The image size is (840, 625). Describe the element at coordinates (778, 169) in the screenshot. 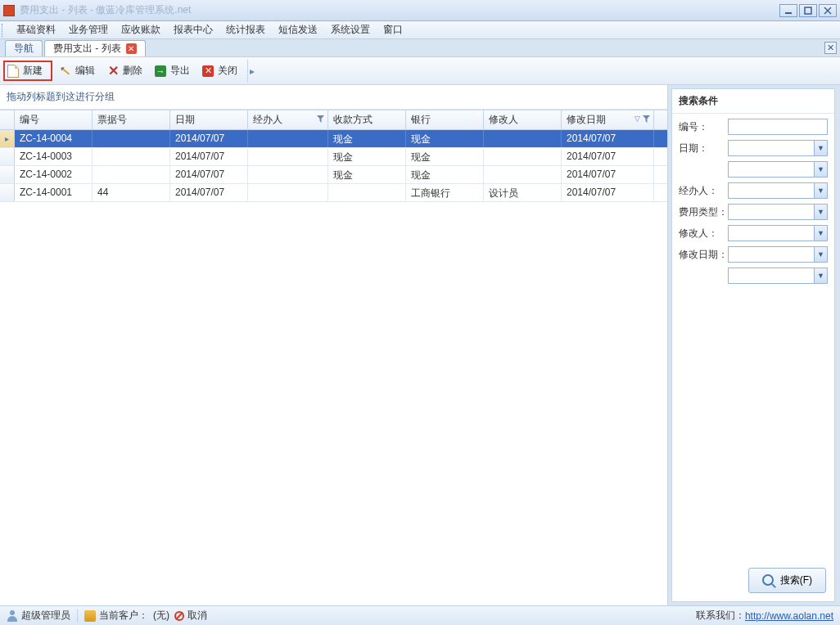

I see `search-input-date_to` at that location.